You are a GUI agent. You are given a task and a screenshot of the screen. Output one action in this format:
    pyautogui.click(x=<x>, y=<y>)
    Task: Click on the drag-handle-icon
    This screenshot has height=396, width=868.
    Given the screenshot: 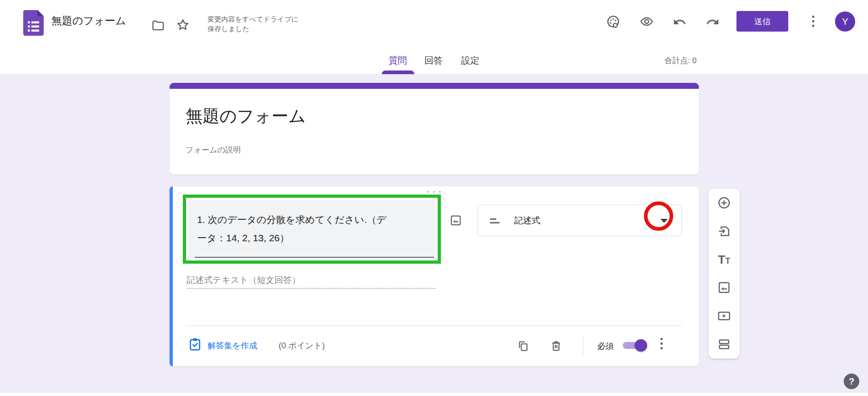 What is the action you would take?
    pyautogui.click(x=434, y=192)
    